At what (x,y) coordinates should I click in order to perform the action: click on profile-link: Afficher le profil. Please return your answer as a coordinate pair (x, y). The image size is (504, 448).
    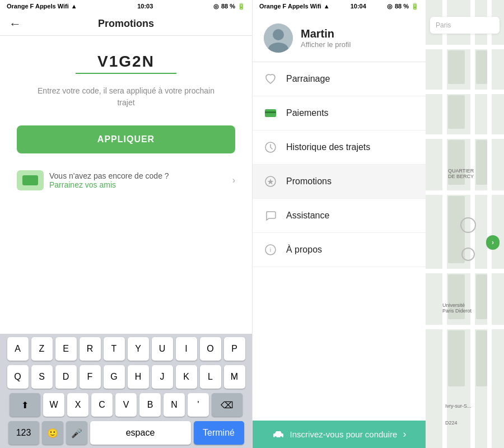
    Looking at the image, I should click on (326, 45).